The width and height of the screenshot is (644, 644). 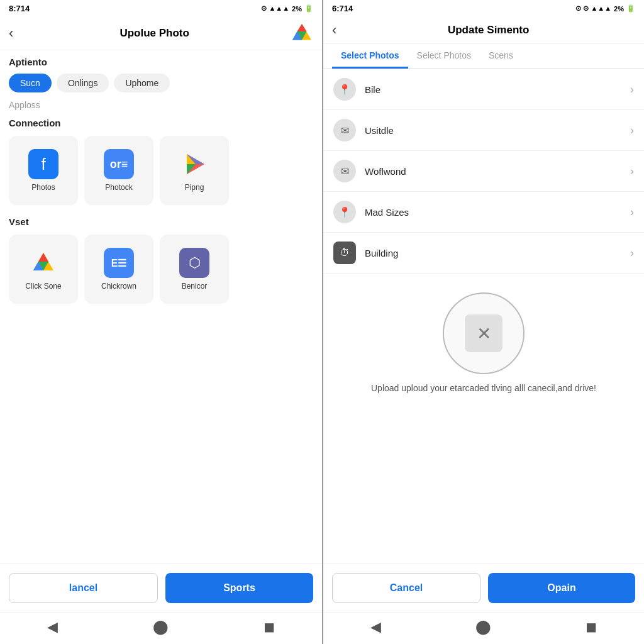 I want to click on left-back-button: ‹, so click(x=11, y=33).